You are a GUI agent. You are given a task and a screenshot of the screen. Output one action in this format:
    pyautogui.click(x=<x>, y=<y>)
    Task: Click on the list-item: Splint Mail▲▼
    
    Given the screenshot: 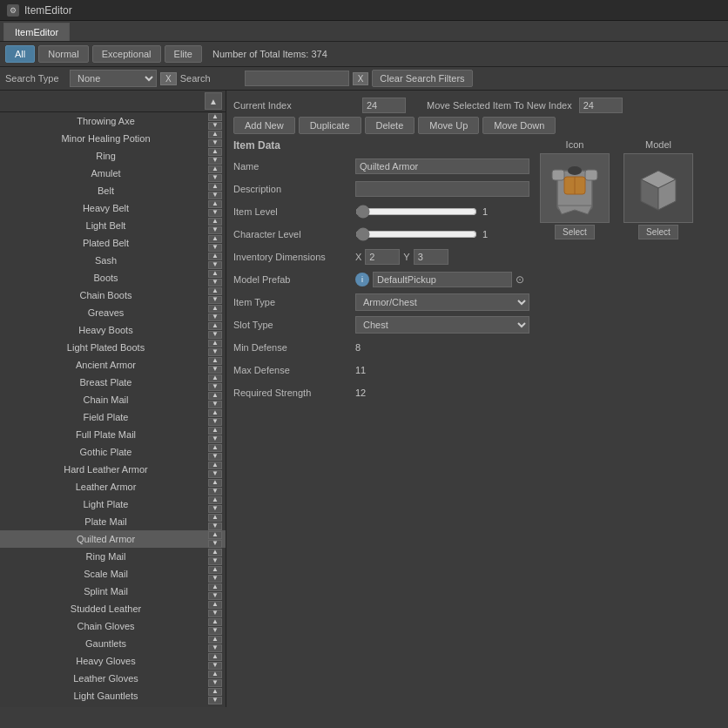 What is the action you would take?
    pyautogui.click(x=113, y=591)
    